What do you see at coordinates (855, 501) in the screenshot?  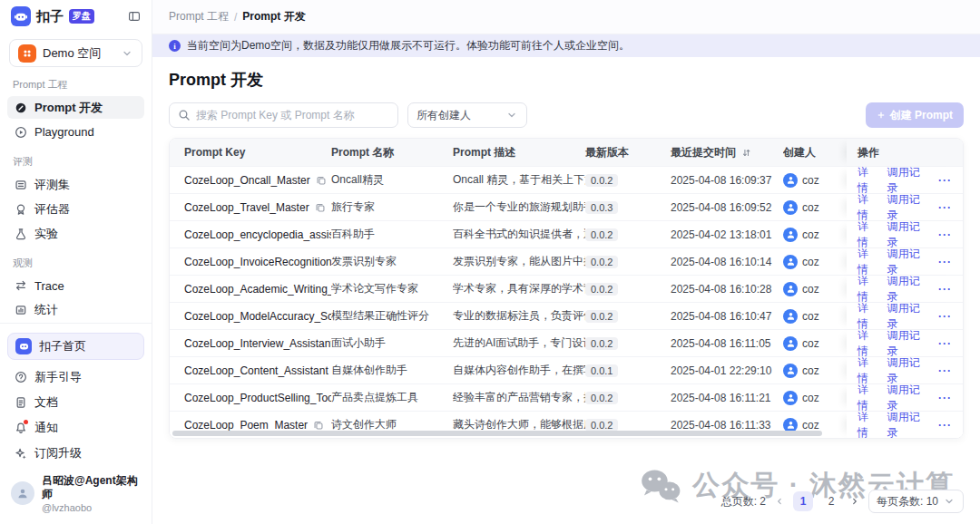 I see `next-page-icon` at bounding box center [855, 501].